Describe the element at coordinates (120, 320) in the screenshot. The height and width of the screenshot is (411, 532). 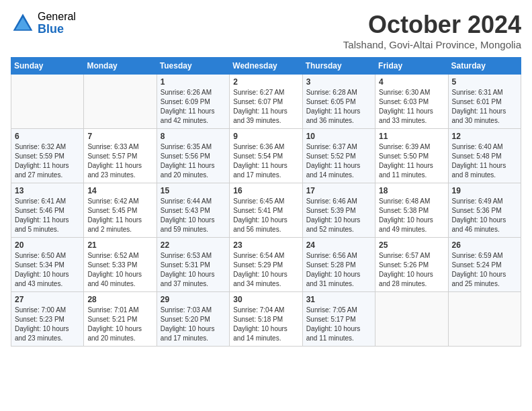
I see `day-cell: 28Sunrise: 7:01 AMSunset: 5:21 PMDayligh…` at that location.